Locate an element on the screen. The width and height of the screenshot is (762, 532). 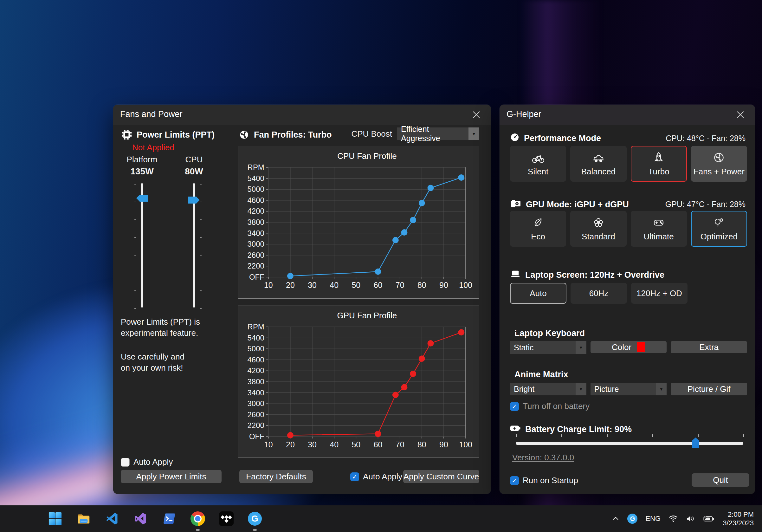
mode-balanced-button: Balanced is located at coordinates (598, 164).